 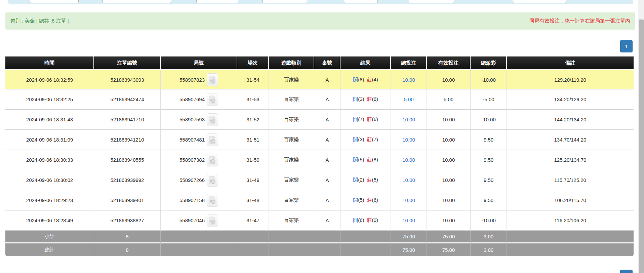 I want to click on bet-no-cell: 521863941210, so click(x=127, y=140).